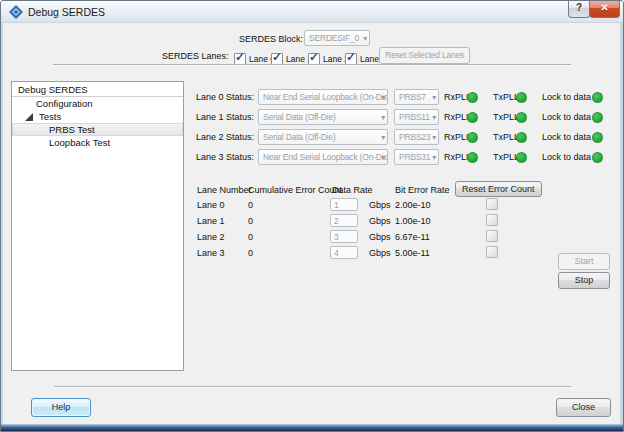  What do you see at coordinates (295, 190) in the screenshot?
I see `col-cumulative-error-count: Cumulative Error Count` at bounding box center [295, 190].